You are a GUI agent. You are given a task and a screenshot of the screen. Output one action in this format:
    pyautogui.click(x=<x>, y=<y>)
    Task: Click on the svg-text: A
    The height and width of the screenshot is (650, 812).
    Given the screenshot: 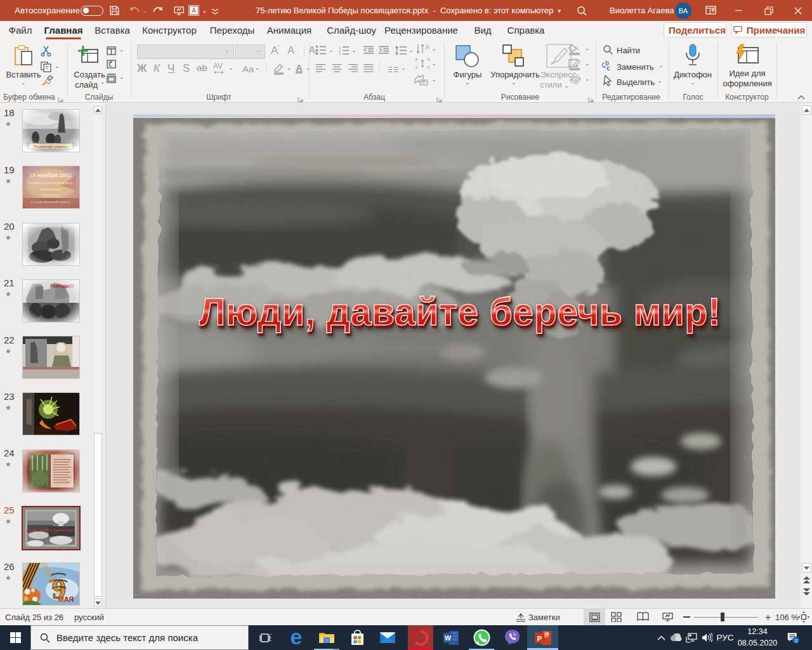 What is the action you would take?
    pyautogui.click(x=194, y=10)
    